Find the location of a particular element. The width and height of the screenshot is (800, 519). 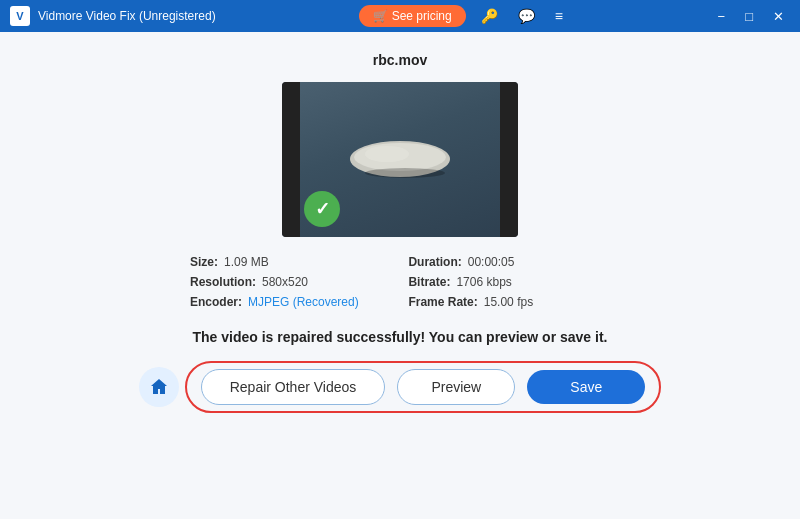

info-col-encoder: Encoder: MJPEG (Recovered) is located at coordinates (291, 302).